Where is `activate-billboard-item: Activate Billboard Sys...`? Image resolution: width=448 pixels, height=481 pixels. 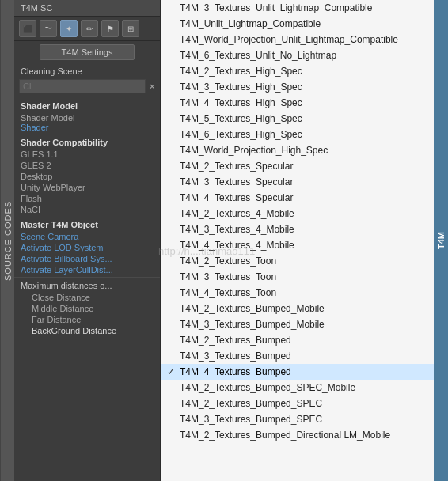
activate-billboard-item: Activate Billboard Sys... is located at coordinates (87, 259).